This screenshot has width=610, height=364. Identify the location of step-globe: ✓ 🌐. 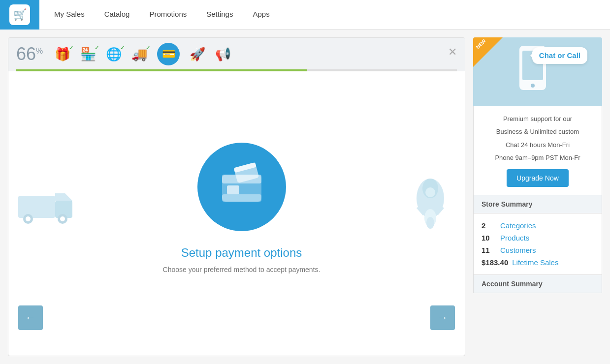
(114, 54).